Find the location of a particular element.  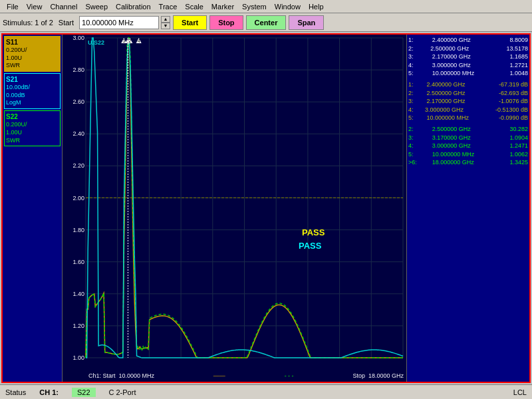

ms21-3-freq: 2.170000 GHz is located at coordinates (458, 101).